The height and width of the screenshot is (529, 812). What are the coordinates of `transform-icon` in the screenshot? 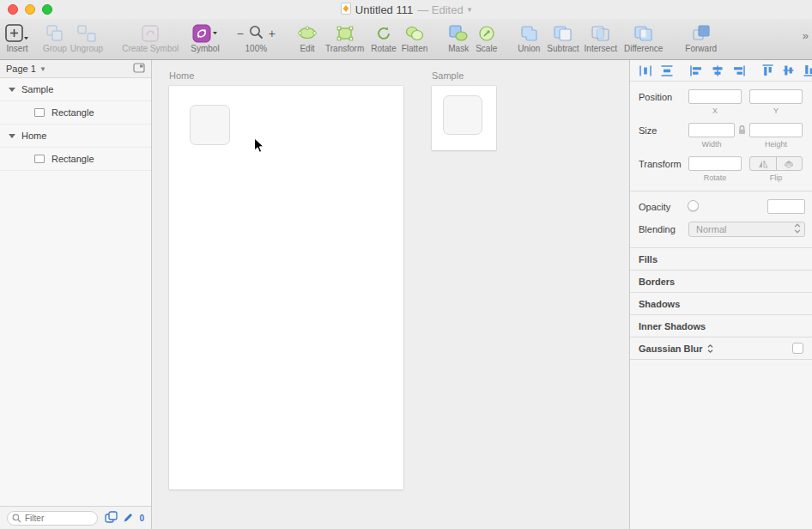 It's located at (345, 33).